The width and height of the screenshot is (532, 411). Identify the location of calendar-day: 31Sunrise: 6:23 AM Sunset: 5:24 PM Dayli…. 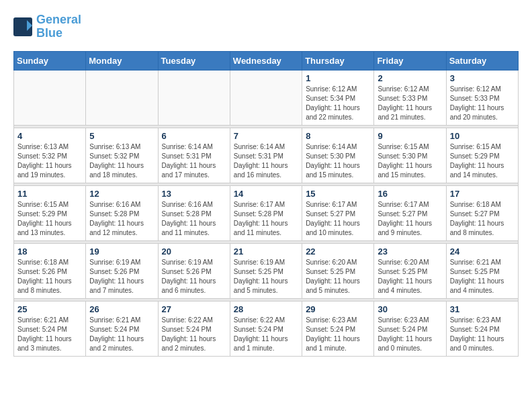
(482, 328).